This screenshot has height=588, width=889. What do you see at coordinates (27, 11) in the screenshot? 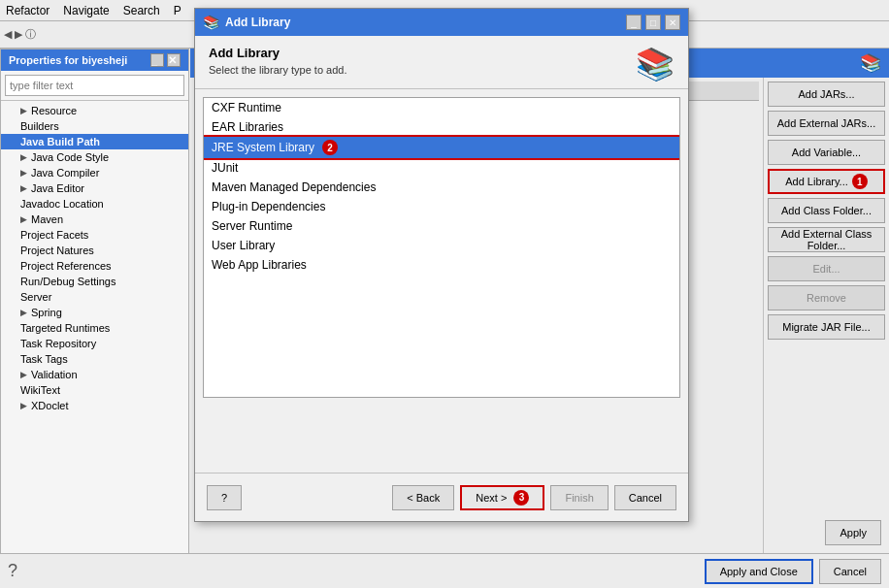
I see `menu-refactor: Refactor` at bounding box center [27, 11].